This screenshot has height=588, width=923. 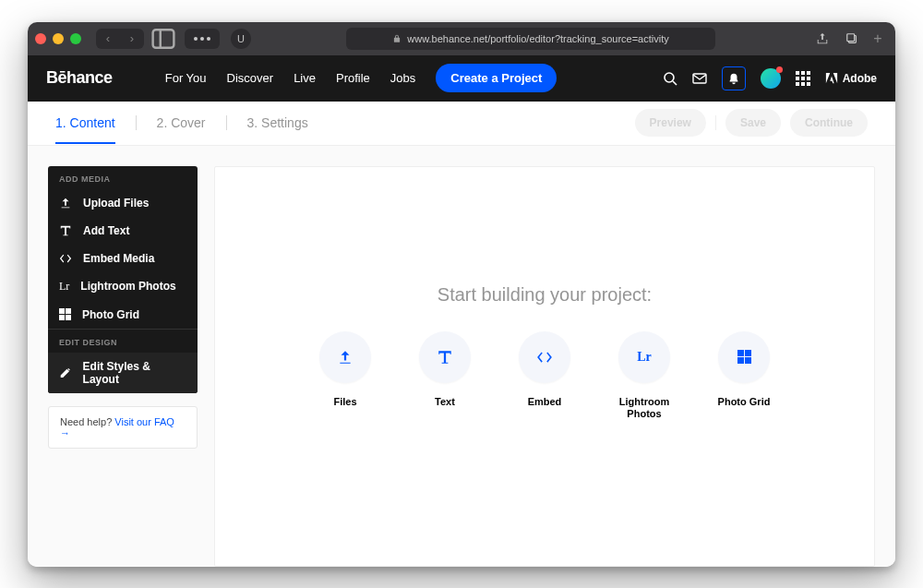 What do you see at coordinates (345, 402) in the screenshot?
I see `tile-label: Files` at bounding box center [345, 402].